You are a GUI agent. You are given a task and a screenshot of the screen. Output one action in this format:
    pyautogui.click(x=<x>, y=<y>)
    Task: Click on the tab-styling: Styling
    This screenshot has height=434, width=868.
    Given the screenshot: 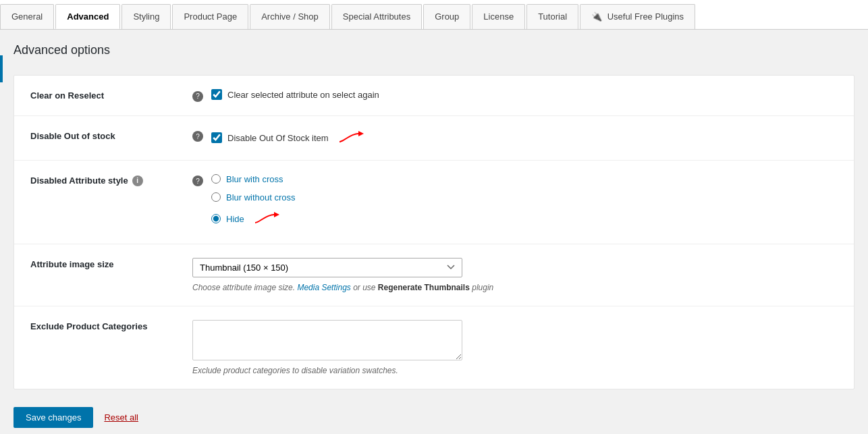 What is the action you would take?
    pyautogui.click(x=146, y=16)
    